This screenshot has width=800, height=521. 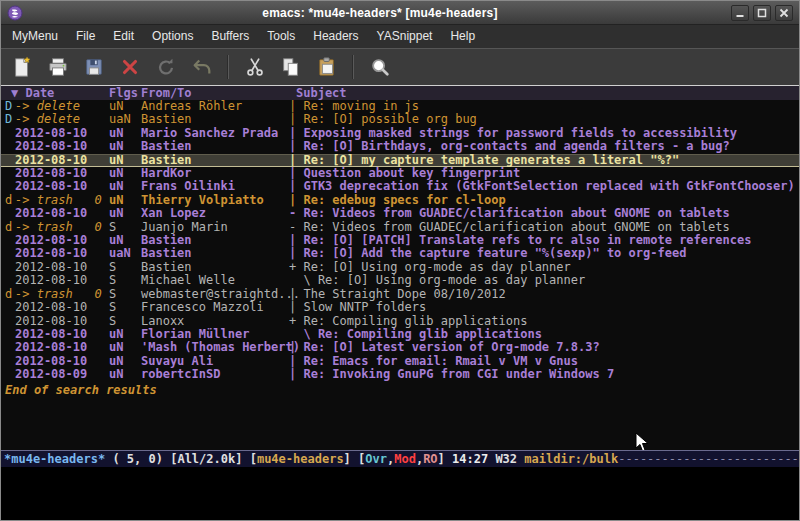 I want to click on menu-item-options: Options, so click(x=172, y=36).